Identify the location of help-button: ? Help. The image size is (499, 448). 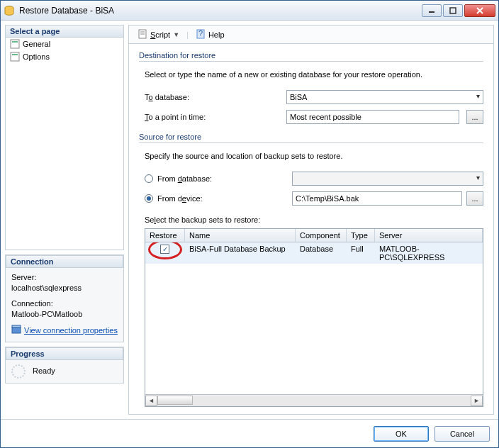
(210, 35).